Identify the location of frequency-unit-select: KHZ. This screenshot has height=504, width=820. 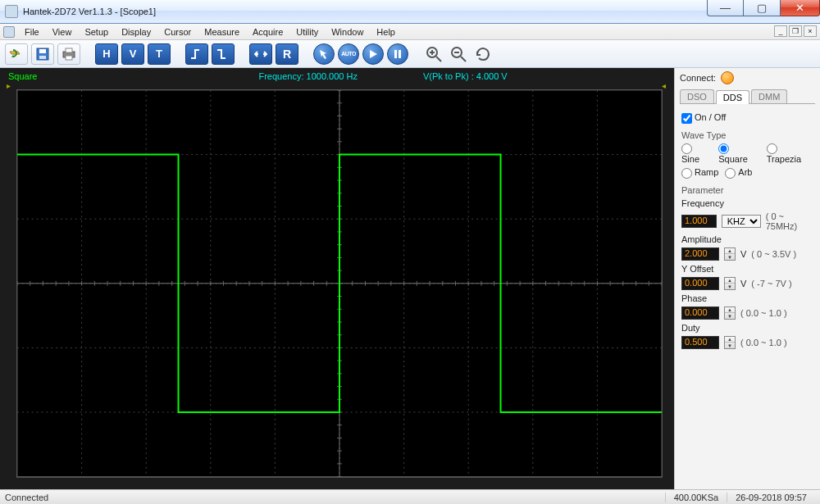
(741, 221).